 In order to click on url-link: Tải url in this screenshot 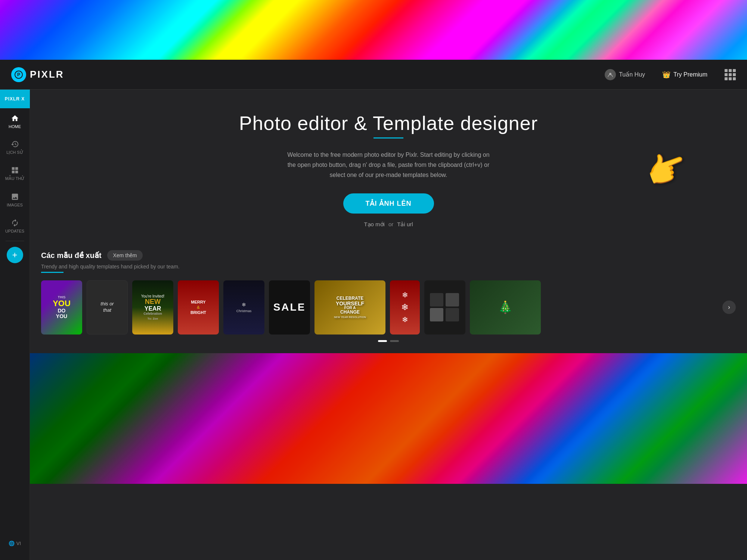, I will do `click(405, 224)`.